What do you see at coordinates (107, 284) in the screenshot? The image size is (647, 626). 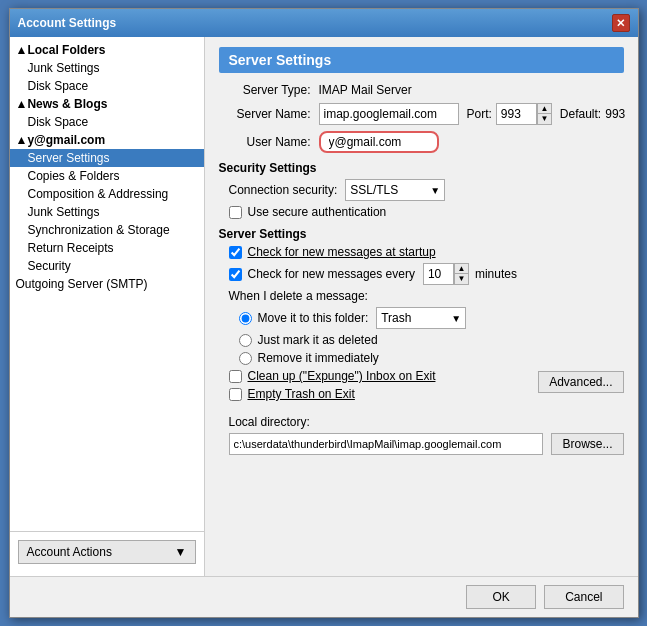 I see `sidebar-item-outgoing-smtp: Outgoing Server (SMTP)` at bounding box center [107, 284].